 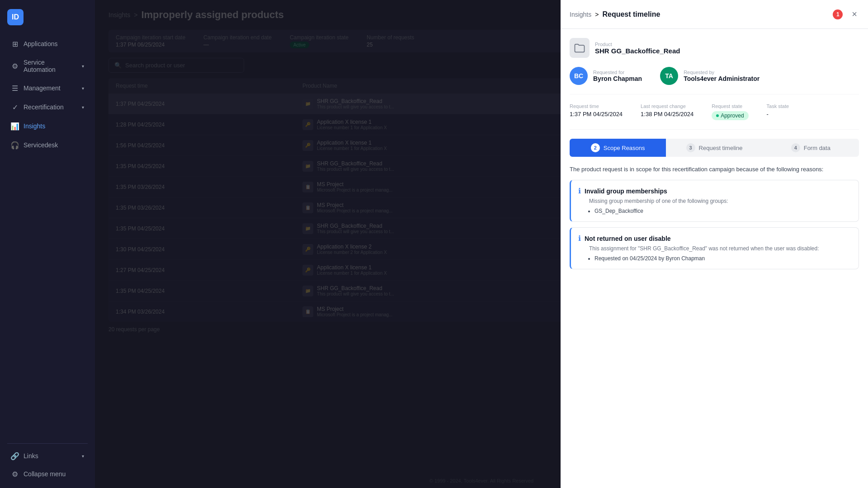 I want to click on sidebar-item-collapse: ⚙ Collapse menu, so click(x=47, y=474).